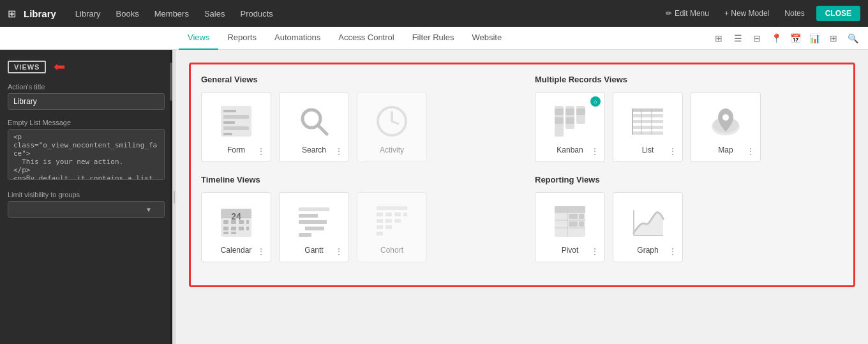  Describe the element at coordinates (834, 38) in the screenshot. I see `pivot-view-icon: ⊞` at that location.